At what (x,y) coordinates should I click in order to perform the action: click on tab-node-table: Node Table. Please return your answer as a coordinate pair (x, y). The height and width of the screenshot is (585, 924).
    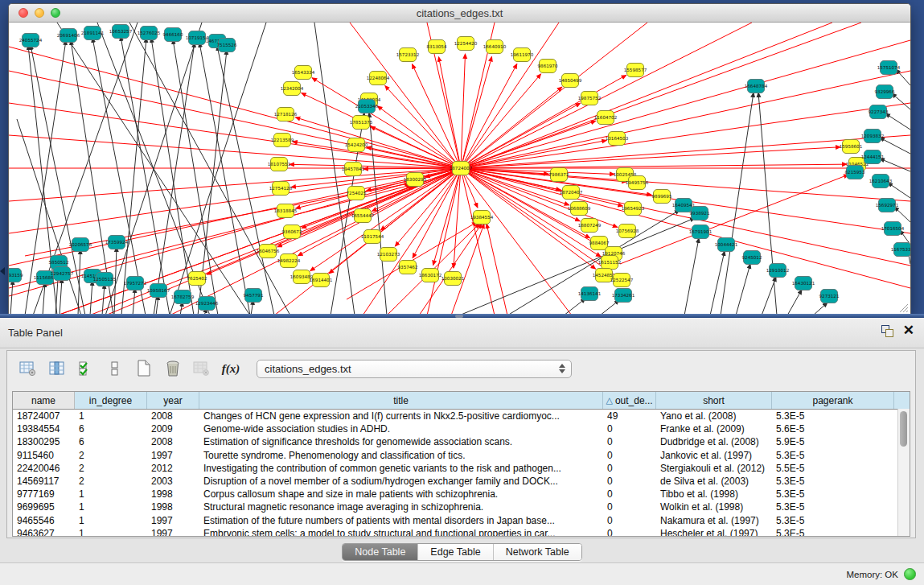
    Looking at the image, I should click on (380, 552).